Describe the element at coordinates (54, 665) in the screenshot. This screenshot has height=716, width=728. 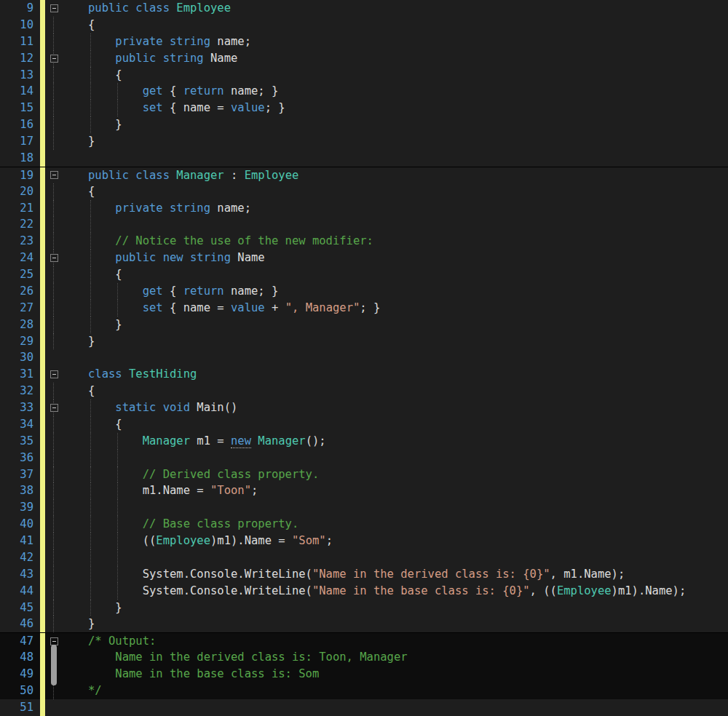
I see `gutter-thumb` at that location.